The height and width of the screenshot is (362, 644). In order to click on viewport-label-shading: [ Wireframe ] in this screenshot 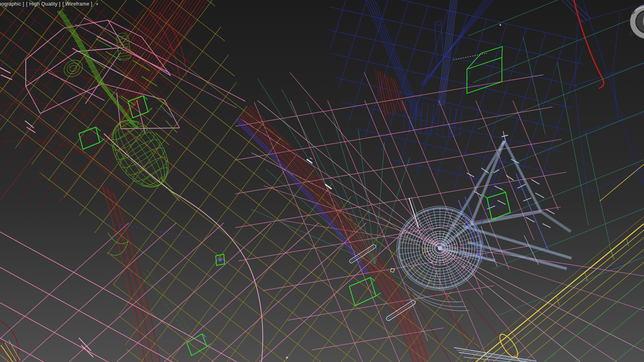, I will do `click(77, 4)`.